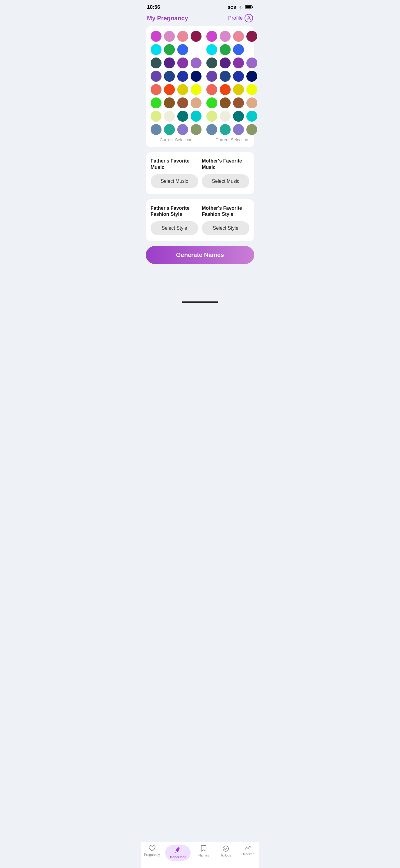 This screenshot has height=868, width=400. Describe the element at coordinates (225, 220) in the screenshot. I see `mothers-style-section: Mother's Favorite Fashion Style Select S…` at that location.